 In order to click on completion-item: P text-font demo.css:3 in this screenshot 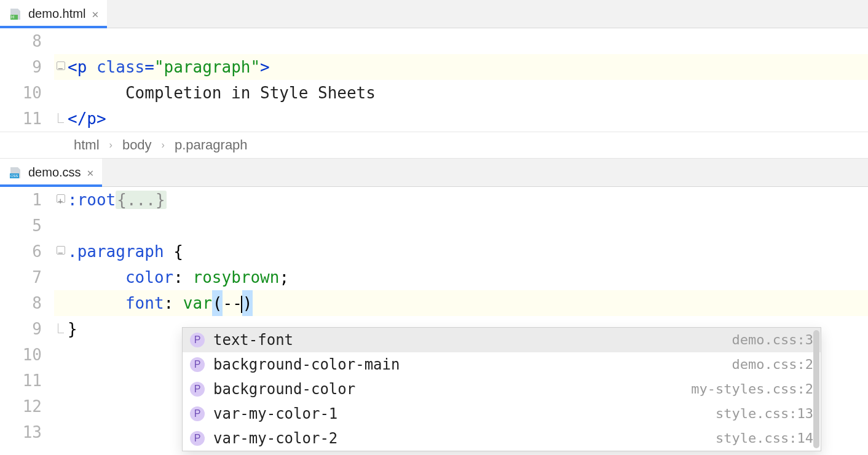, I will do `click(502, 340)`.